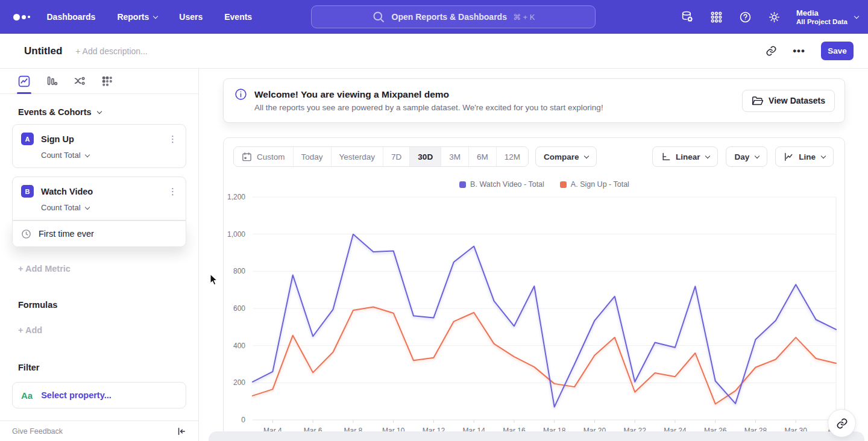  What do you see at coordinates (434, 51) in the screenshot?
I see `report-header: Untitled + Add description... ••• Save` at bounding box center [434, 51].